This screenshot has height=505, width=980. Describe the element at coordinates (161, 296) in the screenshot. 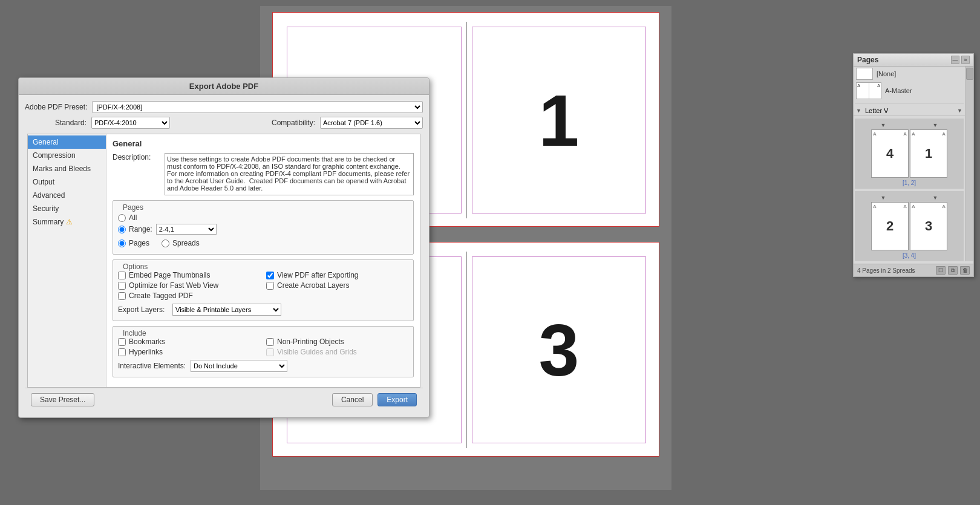

I see `tagged-pdf-label: Create Tagged PDF` at that location.